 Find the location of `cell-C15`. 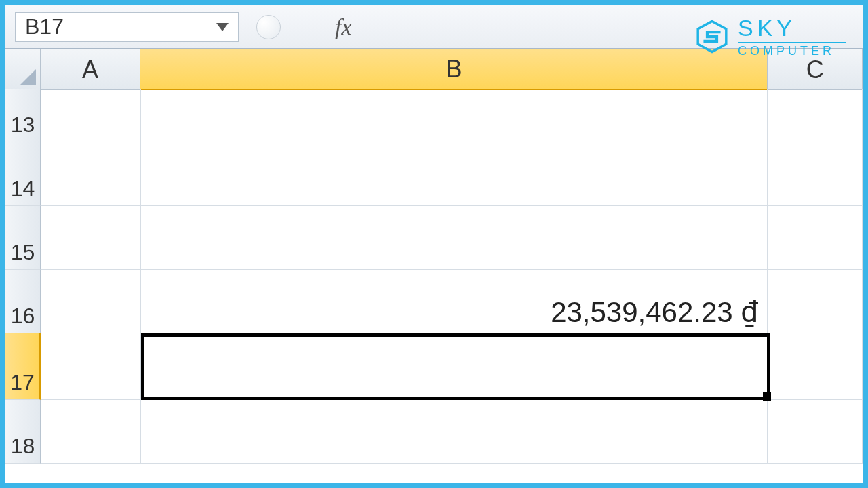

cell-C15 is located at coordinates (815, 237).